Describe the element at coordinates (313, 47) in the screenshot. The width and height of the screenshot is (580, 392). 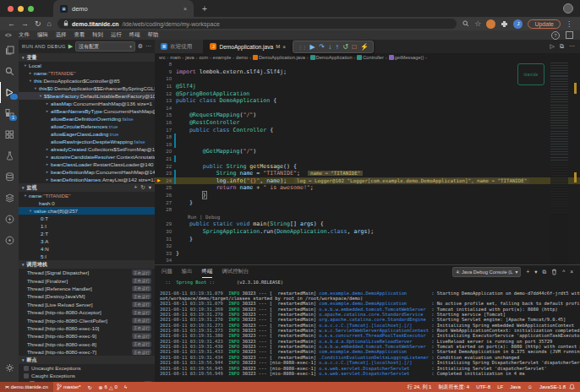
I see `debug-toolbar-button: ▶` at that location.